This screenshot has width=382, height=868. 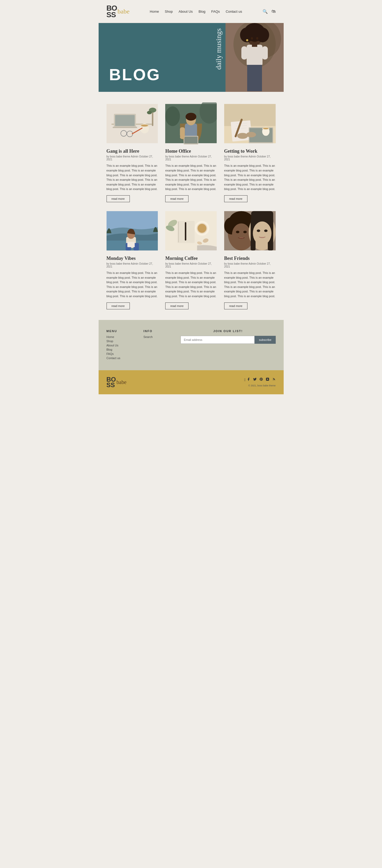 I want to click on blog-card-excerpt-5: This is an example blog post. This is an…, so click(x=191, y=285).